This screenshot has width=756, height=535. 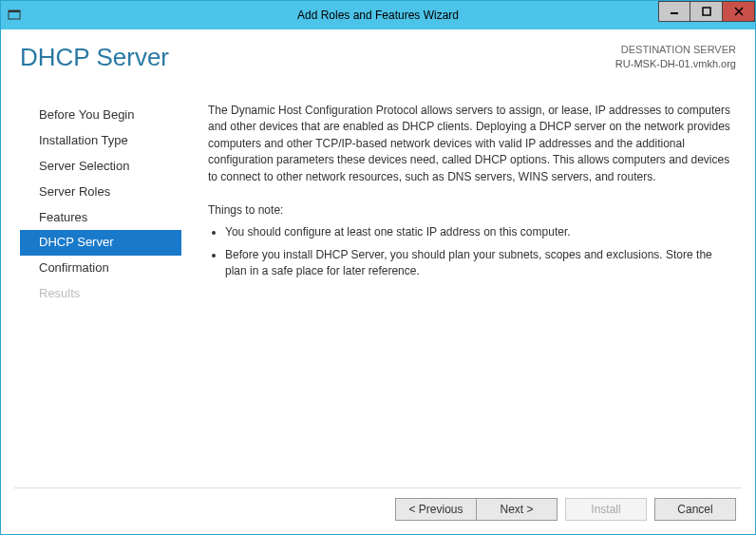 What do you see at coordinates (436, 509) in the screenshot?
I see `previous-button: < Previous` at bounding box center [436, 509].